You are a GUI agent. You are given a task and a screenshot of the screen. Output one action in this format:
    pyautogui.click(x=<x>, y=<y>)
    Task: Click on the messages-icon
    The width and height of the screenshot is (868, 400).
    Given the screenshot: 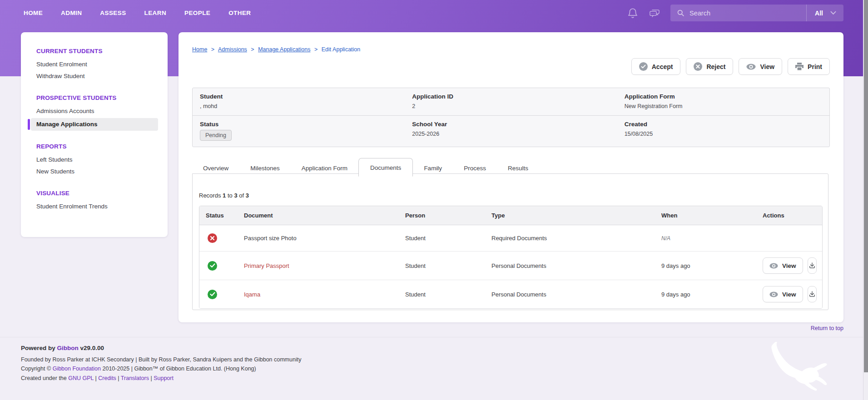 What is the action you would take?
    pyautogui.click(x=655, y=13)
    